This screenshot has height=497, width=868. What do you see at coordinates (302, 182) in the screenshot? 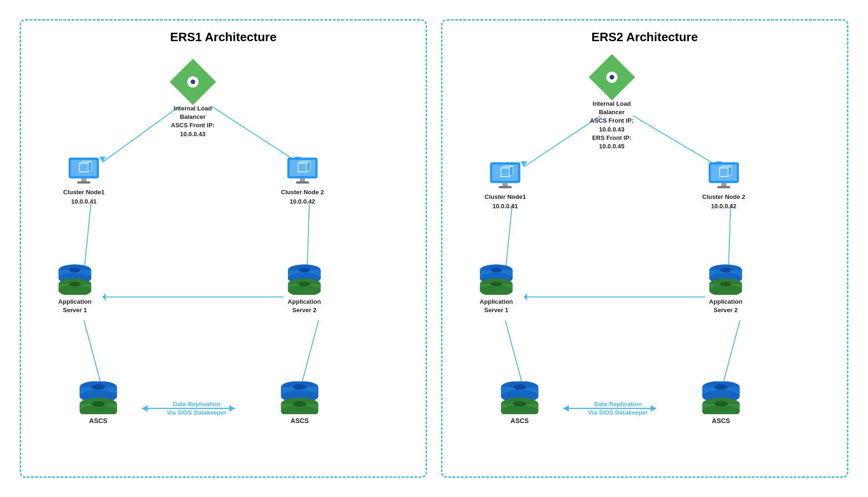
I see `ers1-cluster-node2: Cluster Node 2 10.0.0.42` at bounding box center [302, 182].